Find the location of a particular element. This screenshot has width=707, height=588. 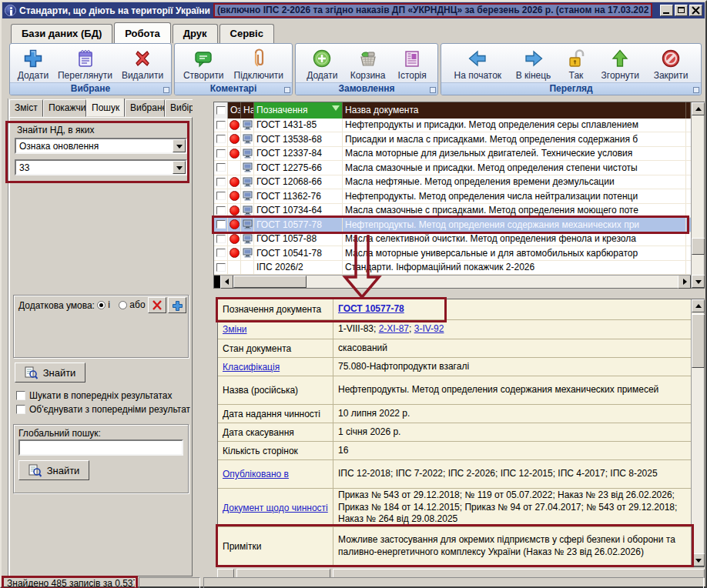

find-button: Знайти is located at coordinates (50, 373).